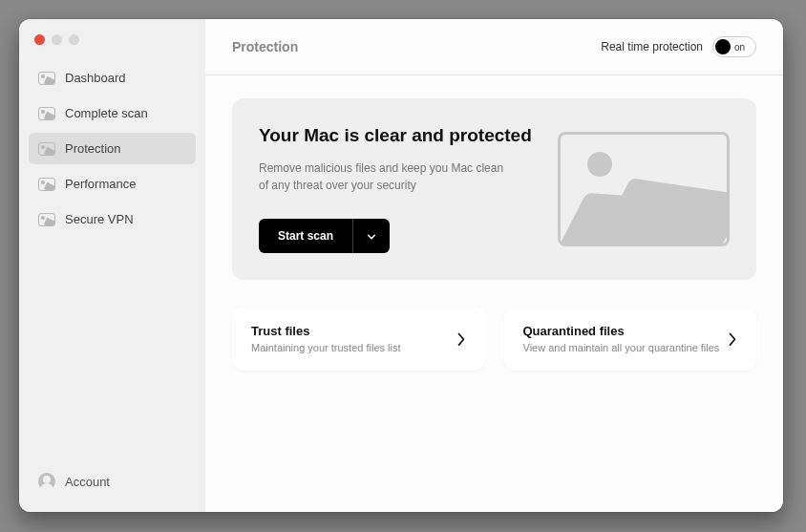 Image resolution: width=806 pixels, height=532 pixels. I want to click on sidebar-item-performance: Performance, so click(113, 183).